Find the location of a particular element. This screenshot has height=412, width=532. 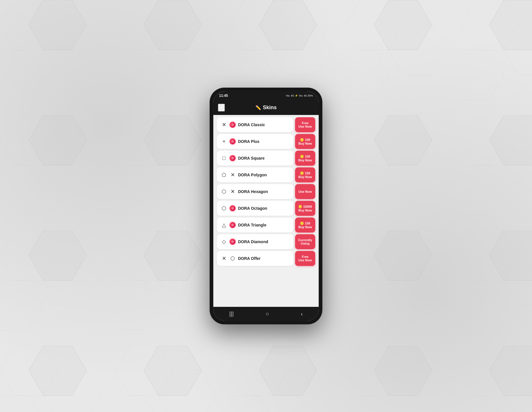

skin-circle-plus is located at coordinates (233, 141).